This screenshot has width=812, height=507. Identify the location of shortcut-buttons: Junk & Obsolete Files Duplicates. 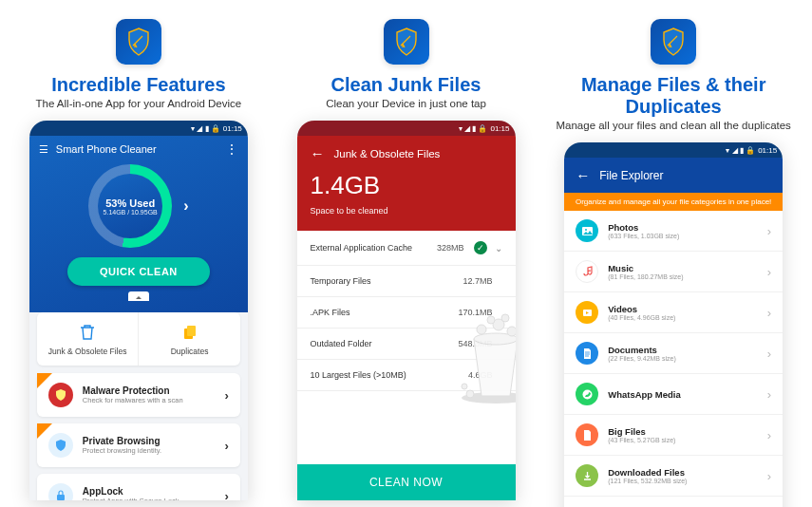
(139, 339).